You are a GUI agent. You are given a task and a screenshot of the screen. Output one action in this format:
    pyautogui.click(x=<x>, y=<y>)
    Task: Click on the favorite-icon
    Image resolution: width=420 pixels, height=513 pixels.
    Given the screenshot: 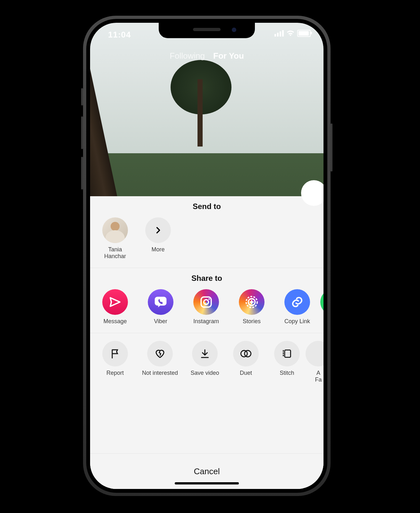 What is the action you would take?
    pyautogui.click(x=315, y=354)
    